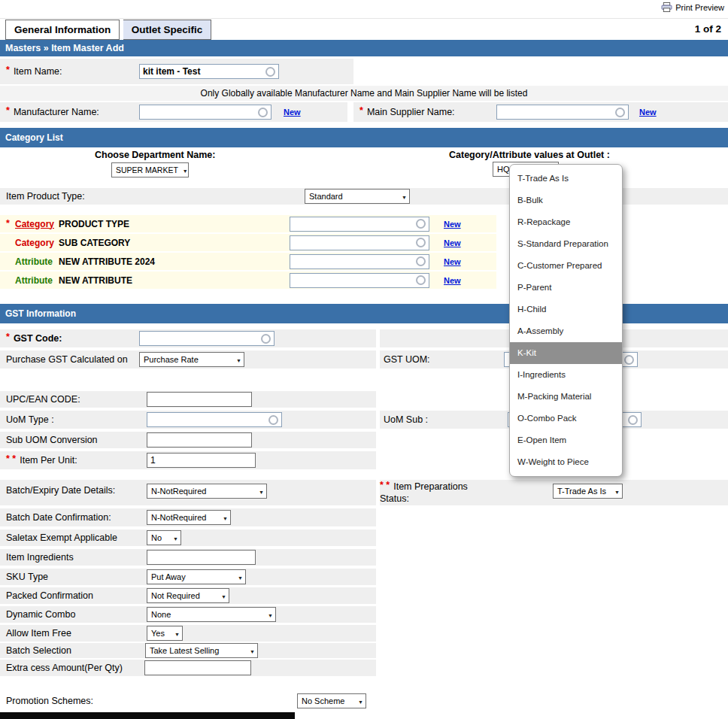  What do you see at coordinates (364, 701) in the screenshot?
I see `promotion-schemes-row: Promotion Schemes: No Scheme` at bounding box center [364, 701].